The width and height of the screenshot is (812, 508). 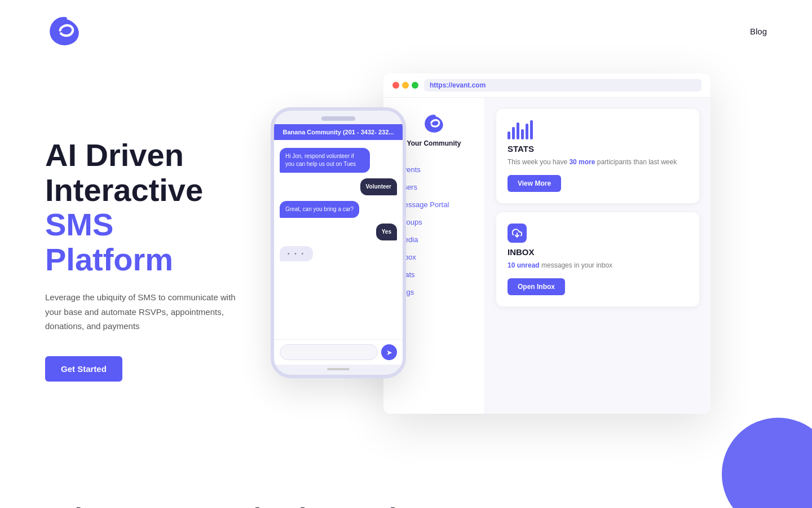 I want to click on bar5, so click(x=527, y=132).